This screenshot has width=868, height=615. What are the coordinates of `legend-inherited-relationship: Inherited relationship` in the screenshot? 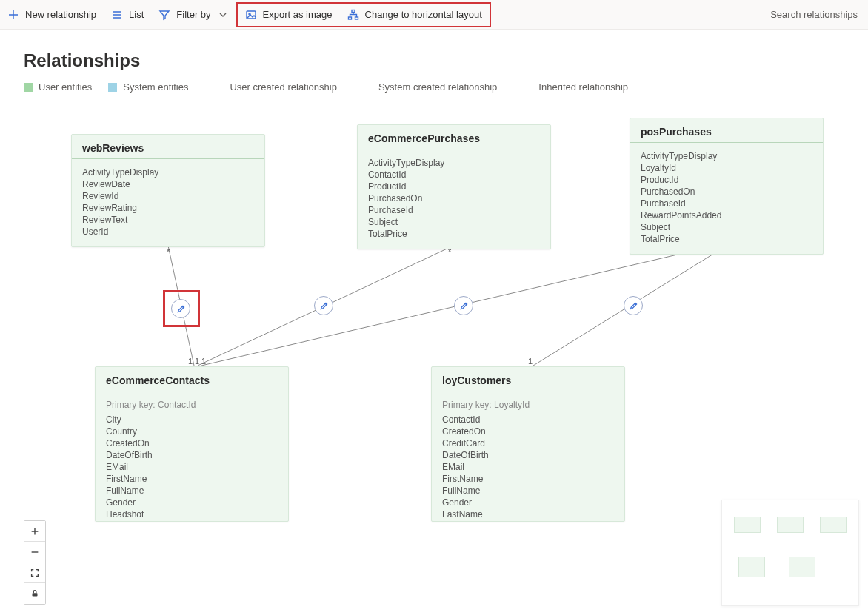 It's located at (570, 87).